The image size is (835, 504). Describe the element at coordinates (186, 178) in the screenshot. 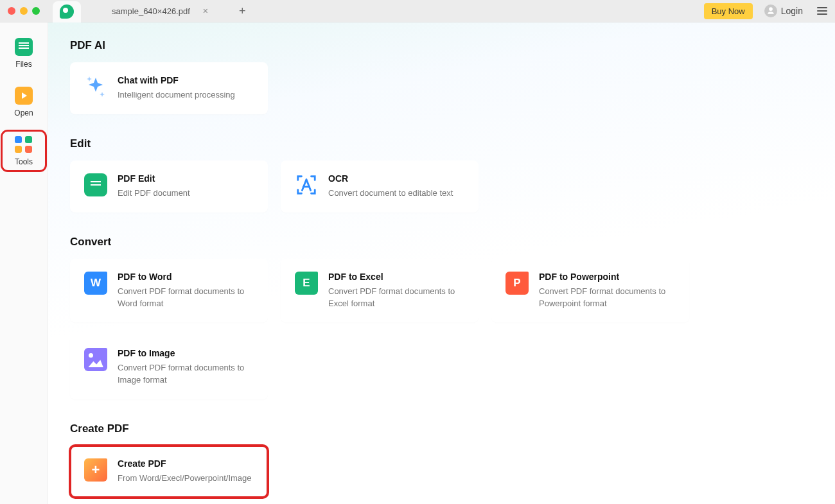

I see `card-title: PDF Edit` at that location.